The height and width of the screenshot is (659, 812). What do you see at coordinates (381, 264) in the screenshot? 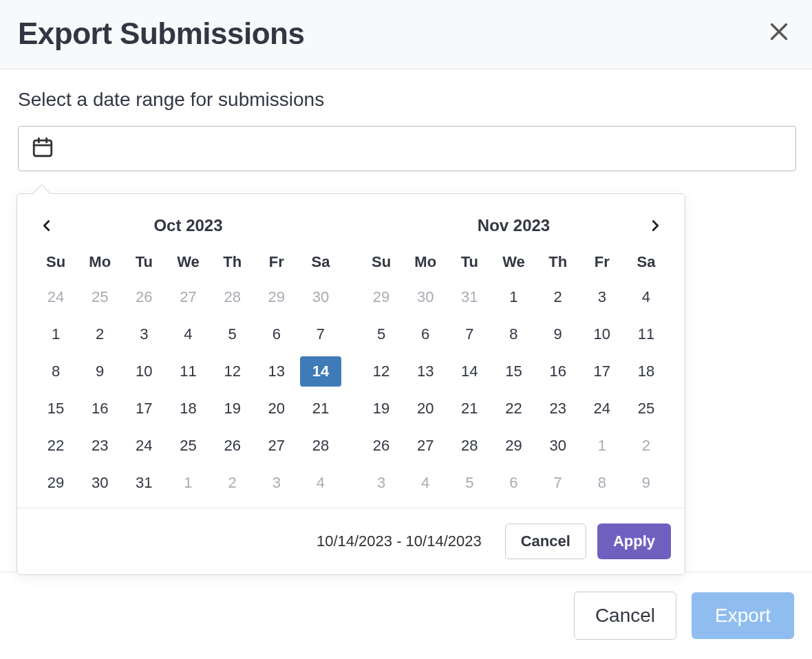
I see `day-of-week-header: Su` at bounding box center [381, 264].